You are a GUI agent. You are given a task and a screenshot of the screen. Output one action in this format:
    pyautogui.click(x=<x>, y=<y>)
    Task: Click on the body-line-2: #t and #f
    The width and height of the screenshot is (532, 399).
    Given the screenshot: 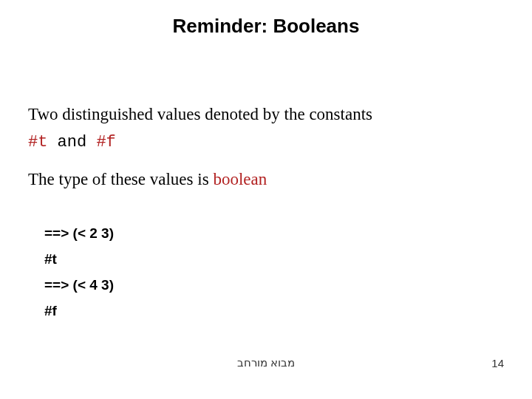 What is the action you would take?
    pyautogui.click(x=72, y=142)
    